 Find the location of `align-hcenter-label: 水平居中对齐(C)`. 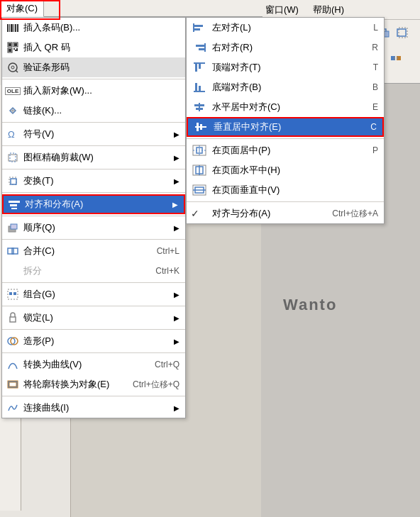

align-hcenter-label: 水平居中对齐(C) is located at coordinates (246, 107).